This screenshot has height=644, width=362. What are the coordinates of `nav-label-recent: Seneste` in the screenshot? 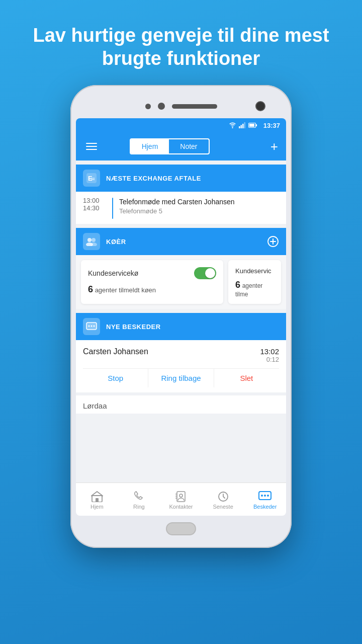 It's located at (223, 507).